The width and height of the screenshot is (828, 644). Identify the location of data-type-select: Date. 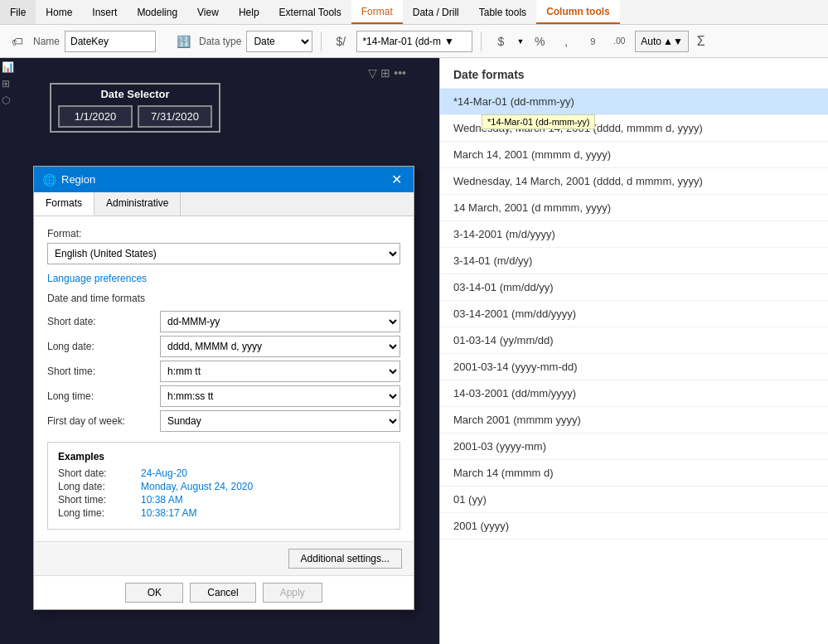
(279, 41).